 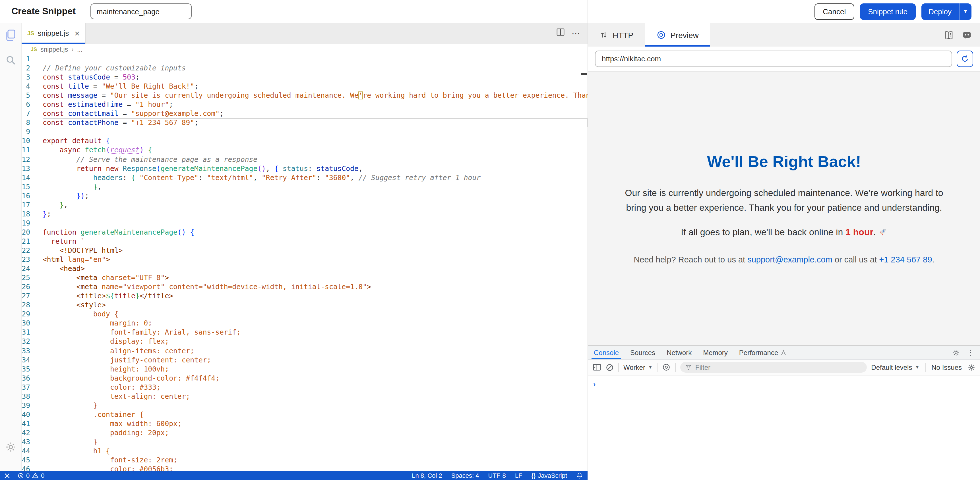 What do you see at coordinates (715, 353) in the screenshot?
I see `tab-memory: Memory` at bounding box center [715, 353].